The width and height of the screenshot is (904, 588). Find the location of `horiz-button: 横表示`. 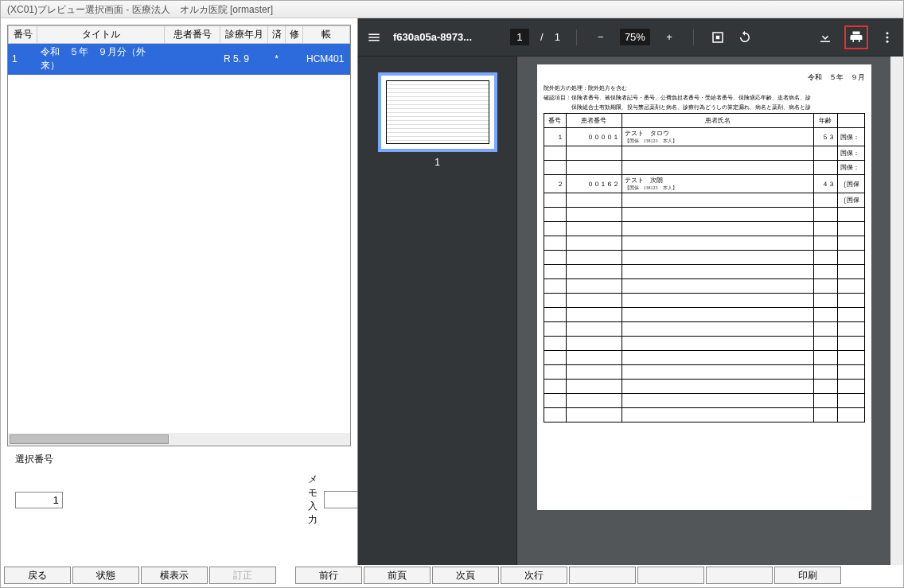

horiz-button: 横表示 is located at coordinates (174, 575).